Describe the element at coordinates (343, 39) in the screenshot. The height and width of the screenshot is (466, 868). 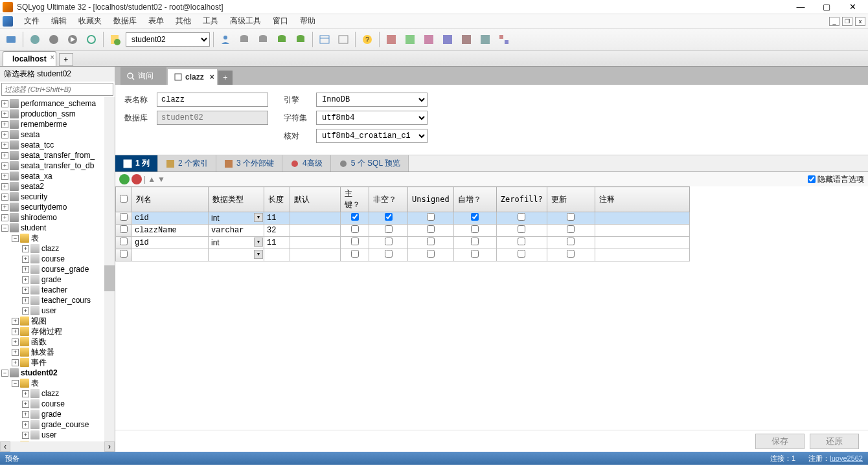
I see `table-edit-icon` at that location.